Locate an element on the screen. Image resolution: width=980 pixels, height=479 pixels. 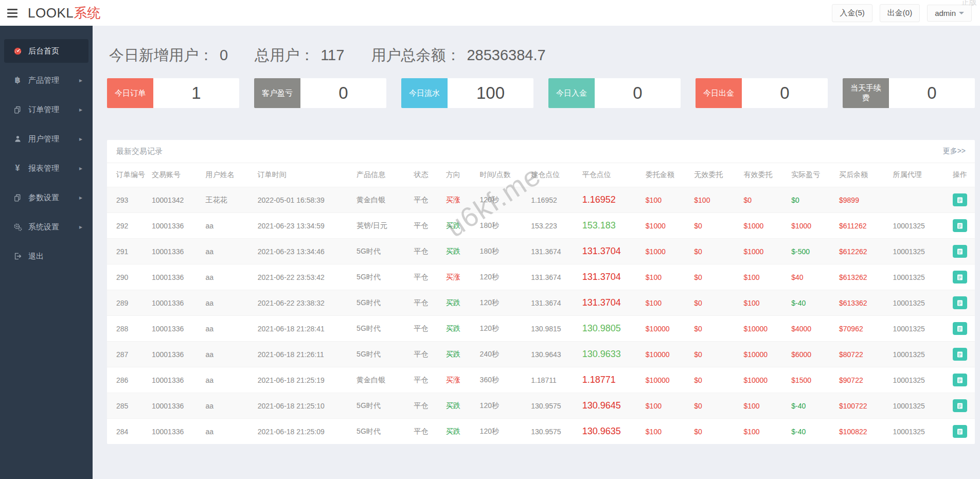
cell-open-point: 1.18711 is located at coordinates (554, 380).